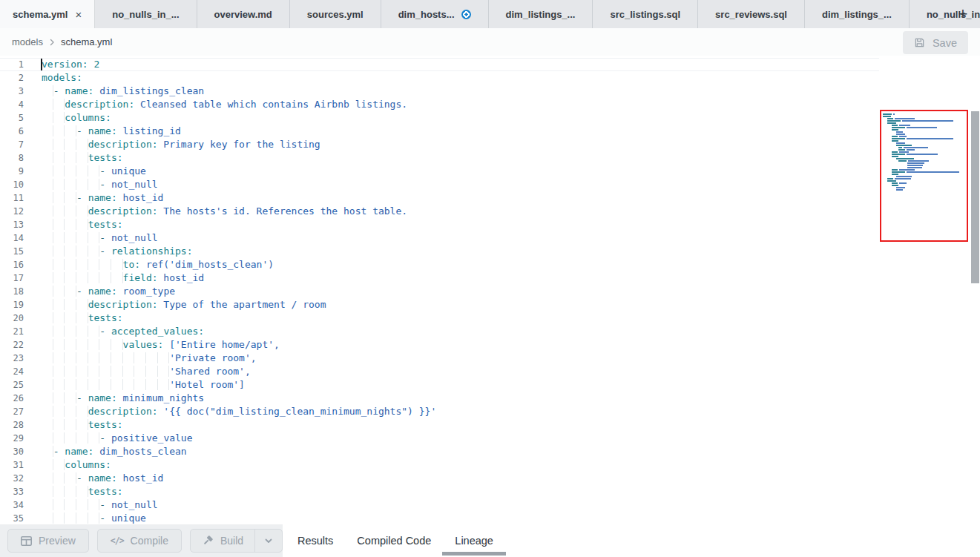 This screenshot has height=557, width=980. Describe the element at coordinates (439, 438) in the screenshot. I see `code-line: 29 - positive_value` at that location.